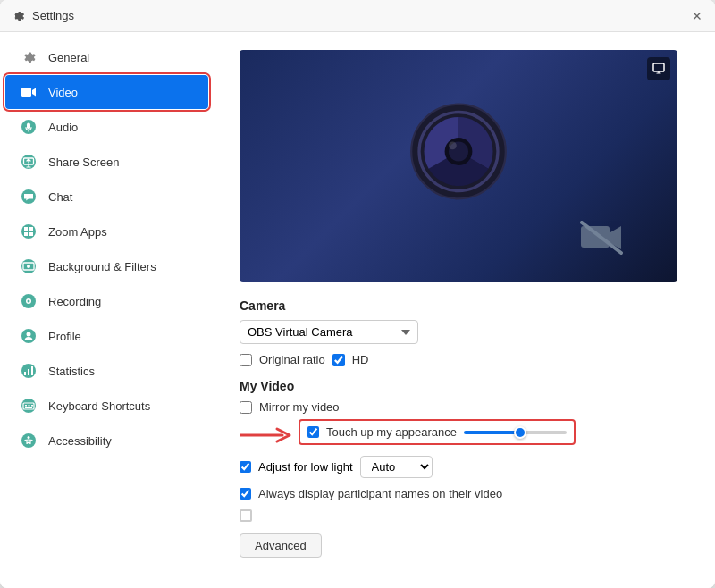 The width and height of the screenshot is (715, 588). What do you see at coordinates (107, 336) in the screenshot?
I see `sidebar-item-profile: Profile` at bounding box center [107, 336].